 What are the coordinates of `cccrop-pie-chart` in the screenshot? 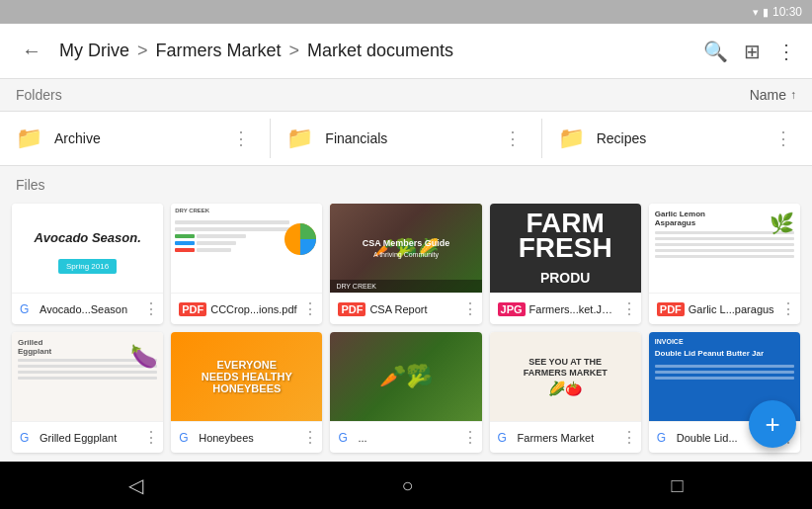 It's located at (300, 239).